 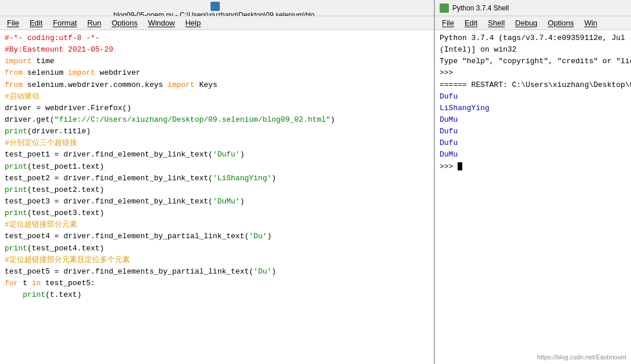 What do you see at coordinates (217, 38) in the screenshot?
I see `code-line: #-*- coding:utf-8 -*-` at bounding box center [217, 38].